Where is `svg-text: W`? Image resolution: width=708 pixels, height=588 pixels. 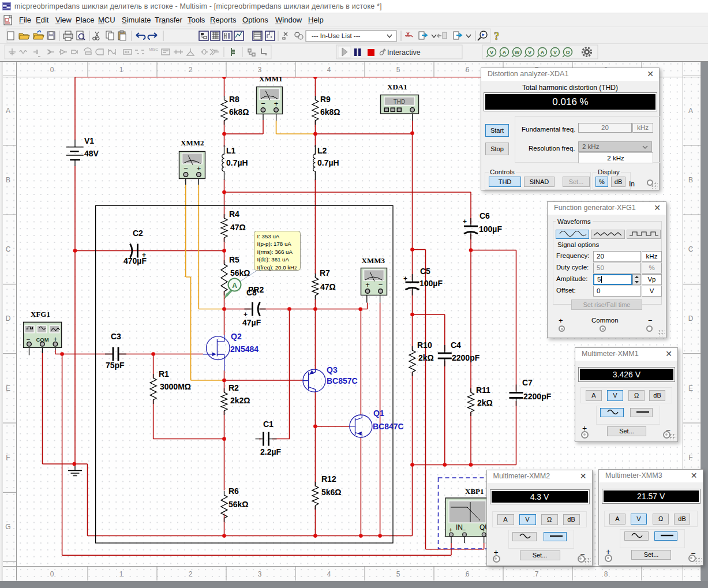
svg-text: W is located at coordinates (517, 53).